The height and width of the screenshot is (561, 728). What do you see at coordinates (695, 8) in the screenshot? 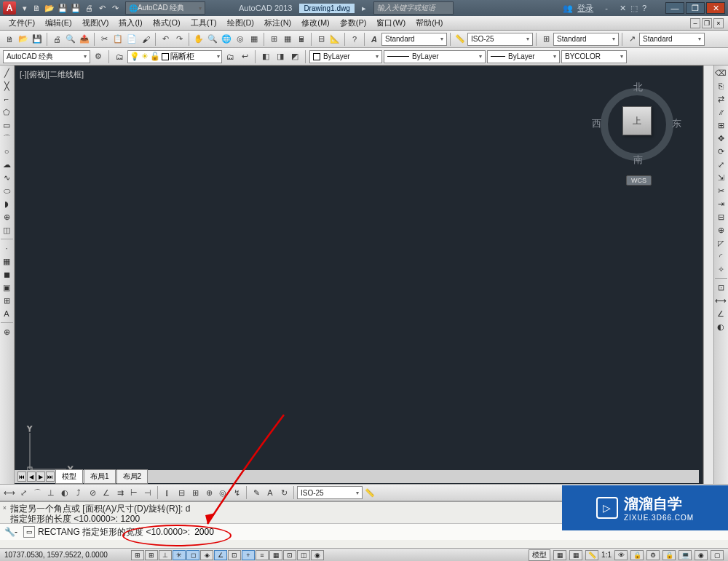
I see `window-restore: ❐` at bounding box center [695, 8].